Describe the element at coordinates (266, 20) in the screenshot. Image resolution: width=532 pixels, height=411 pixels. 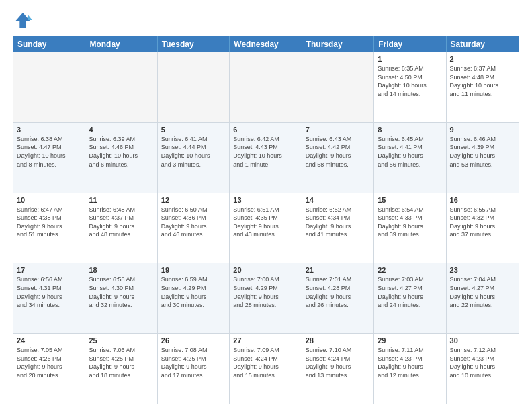
I see `header` at that location.